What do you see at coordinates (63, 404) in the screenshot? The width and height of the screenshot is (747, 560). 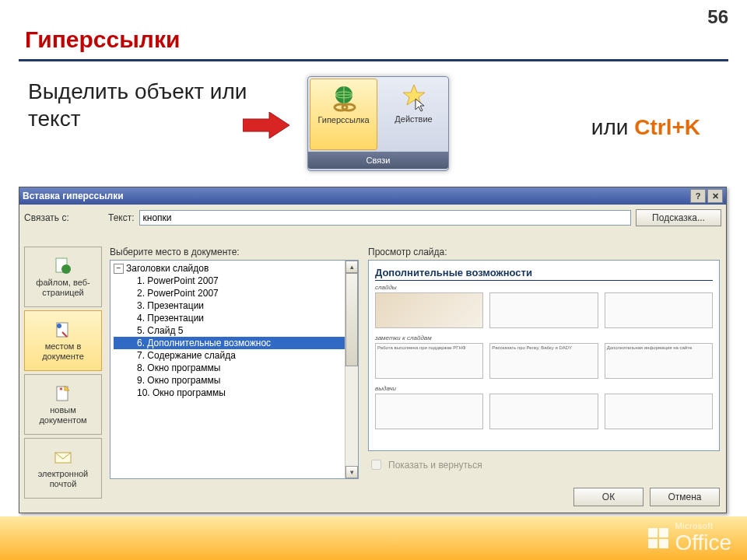 I see `sidebar-item-new-doc: ✶ новым документом` at bounding box center [63, 404].